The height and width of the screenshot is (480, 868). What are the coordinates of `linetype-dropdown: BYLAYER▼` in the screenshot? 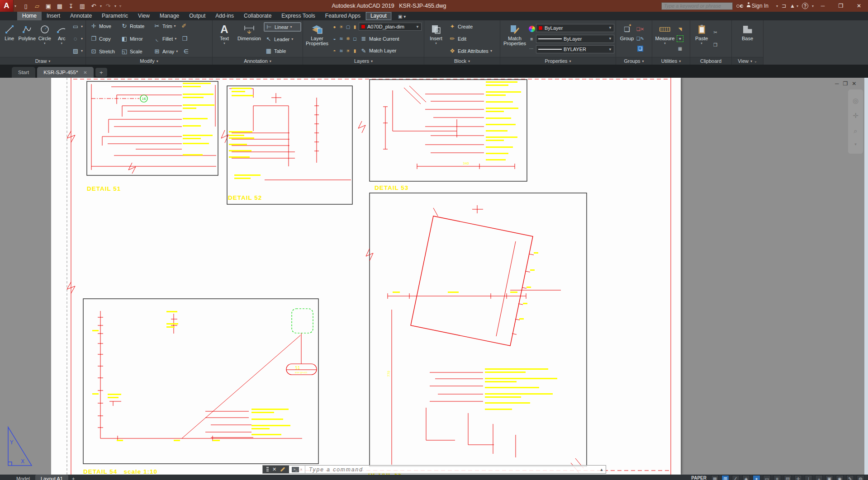 It's located at (575, 49).